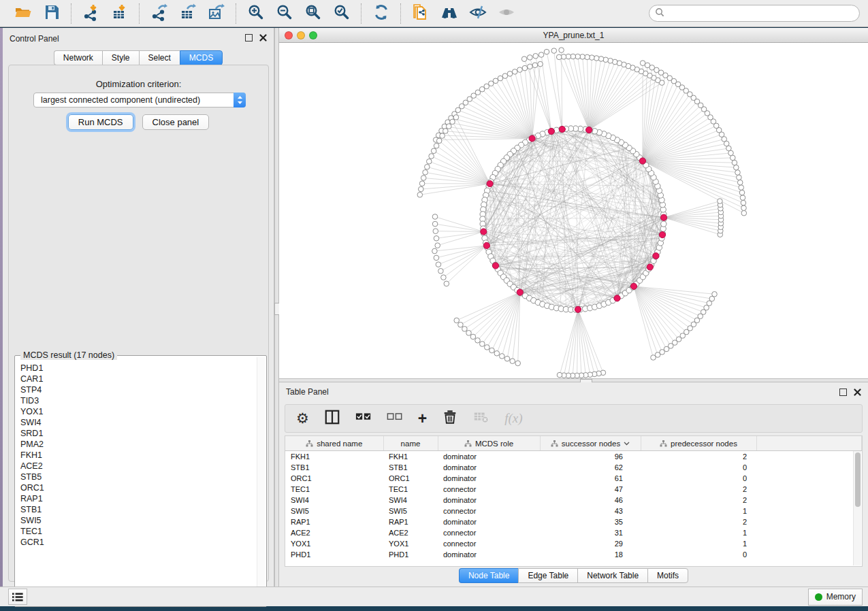  Describe the element at coordinates (334, 444) in the screenshot. I see `column-header-shared-name: shared name` at that location.